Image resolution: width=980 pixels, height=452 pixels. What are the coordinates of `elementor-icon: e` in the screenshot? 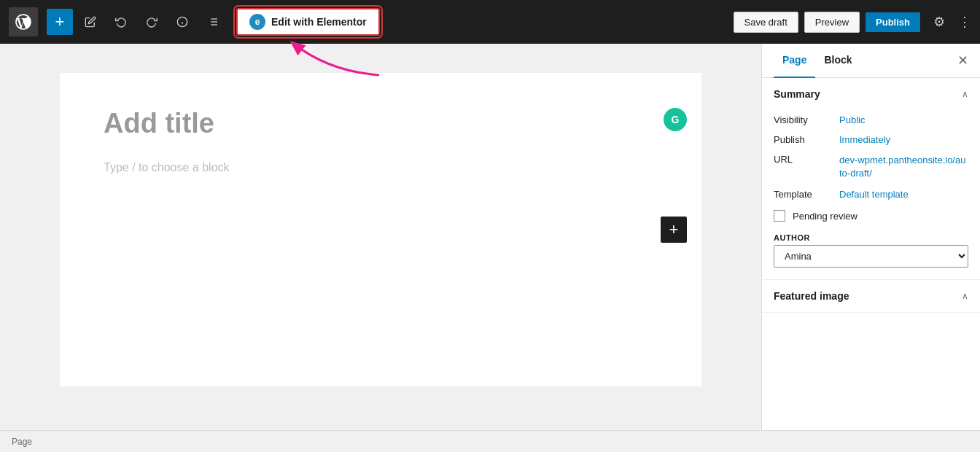 It's located at (257, 22).